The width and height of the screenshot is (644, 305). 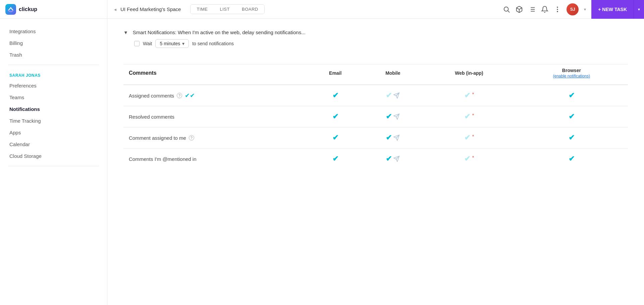 What do you see at coordinates (519, 9) in the screenshot?
I see `cube-icon` at bounding box center [519, 9].